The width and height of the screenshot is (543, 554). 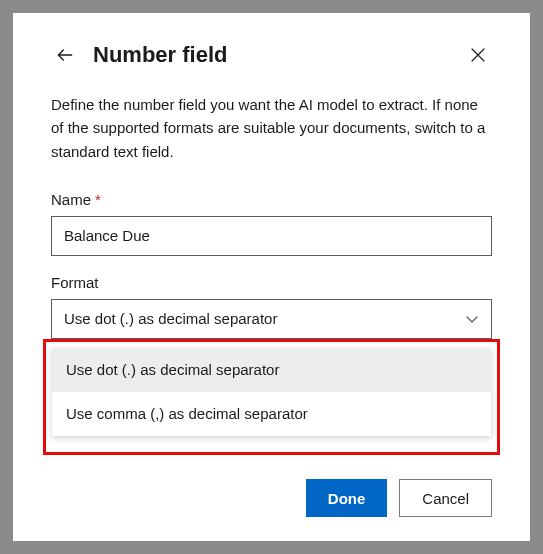 I want to click on name-label: Name *, so click(x=272, y=200).